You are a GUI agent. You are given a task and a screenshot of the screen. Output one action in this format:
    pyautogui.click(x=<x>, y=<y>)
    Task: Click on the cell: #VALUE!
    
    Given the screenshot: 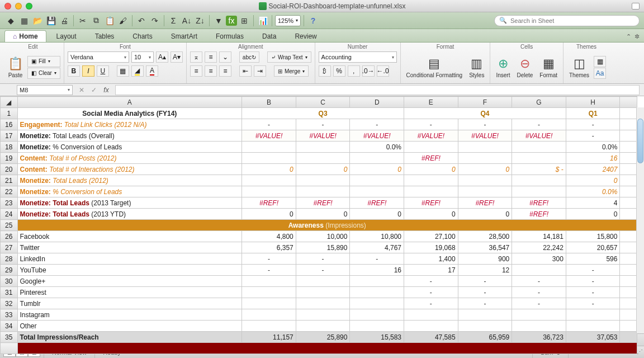 What is the action you would take?
    pyautogui.click(x=485, y=136)
    